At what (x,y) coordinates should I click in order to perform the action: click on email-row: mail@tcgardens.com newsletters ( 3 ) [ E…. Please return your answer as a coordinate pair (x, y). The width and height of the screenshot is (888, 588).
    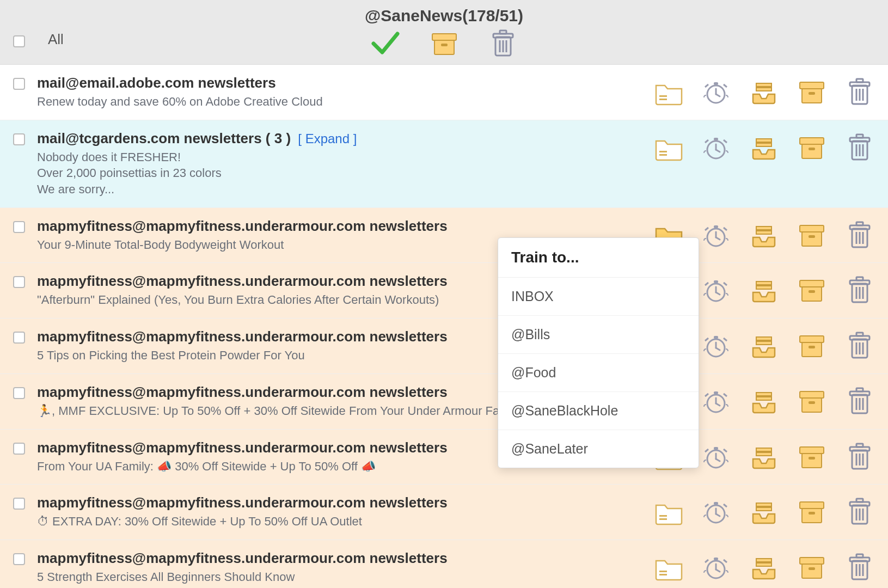
    Looking at the image, I should click on (444, 164).